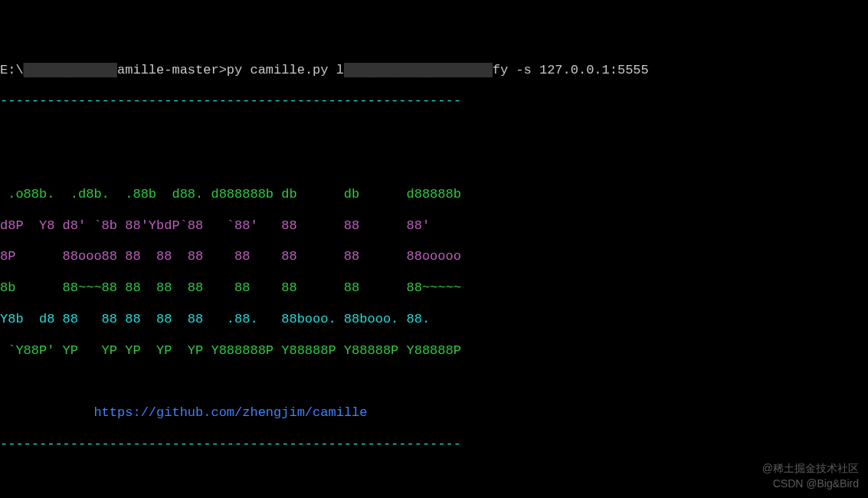 The height and width of the screenshot is (498, 868). Describe the element at coordinates (172, 70) in the screenshot. I see `folder-name: amille-master>` at that location.